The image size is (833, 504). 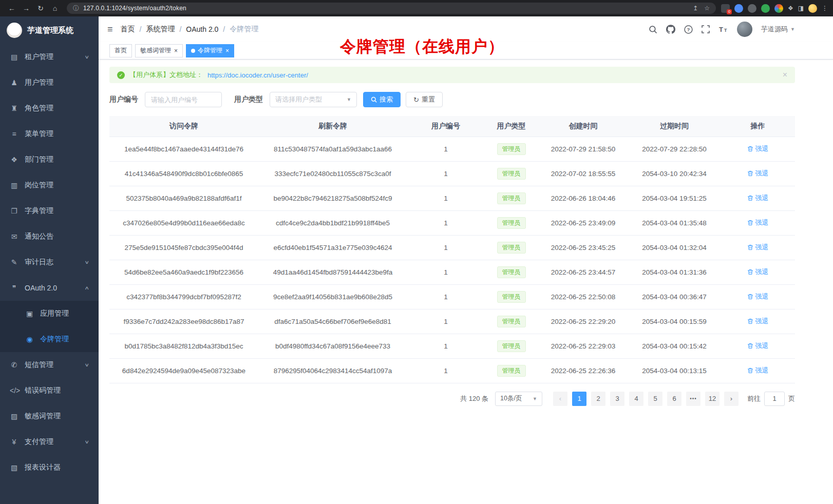 What do you see at coordinates (792, 399) in the screenshot?
I see `goto-suffix: 页` at bounding box center [792, 399].